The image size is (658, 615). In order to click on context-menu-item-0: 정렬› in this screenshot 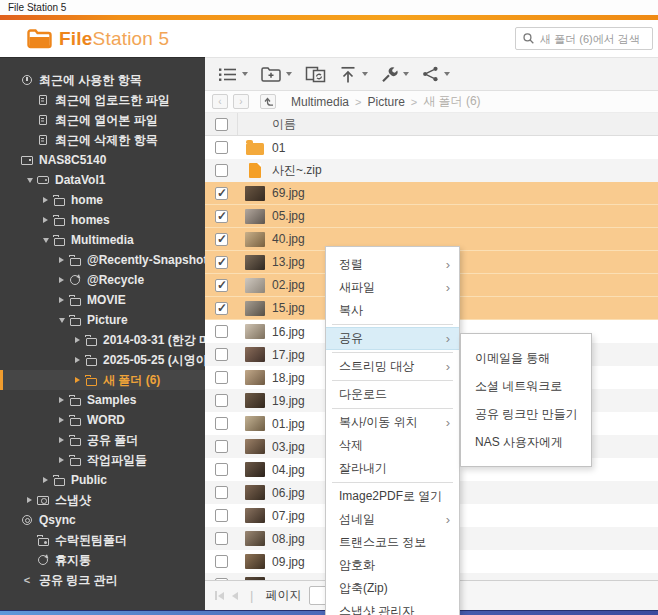, I will do `click(392, 264)`.